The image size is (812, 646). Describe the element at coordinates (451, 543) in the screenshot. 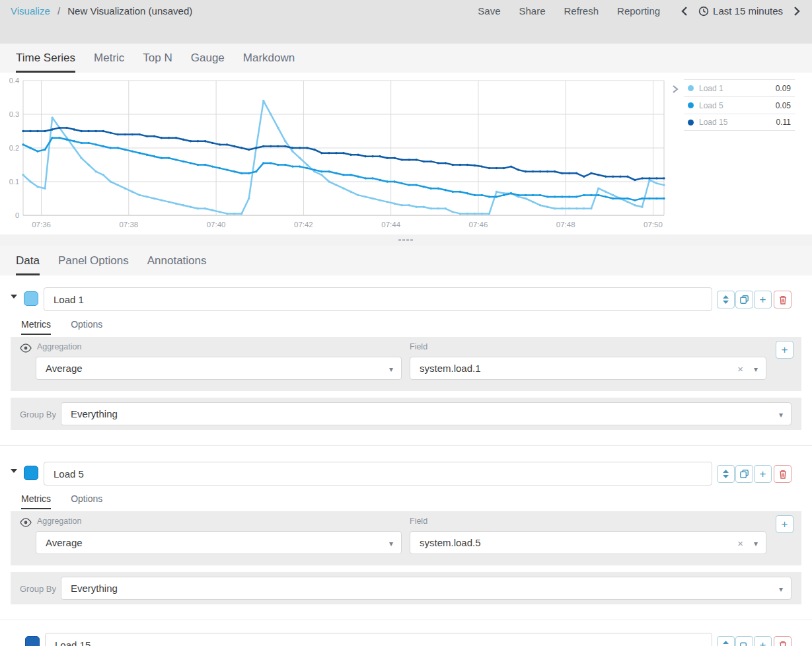

I see `field-value: system.load.5` at that location.